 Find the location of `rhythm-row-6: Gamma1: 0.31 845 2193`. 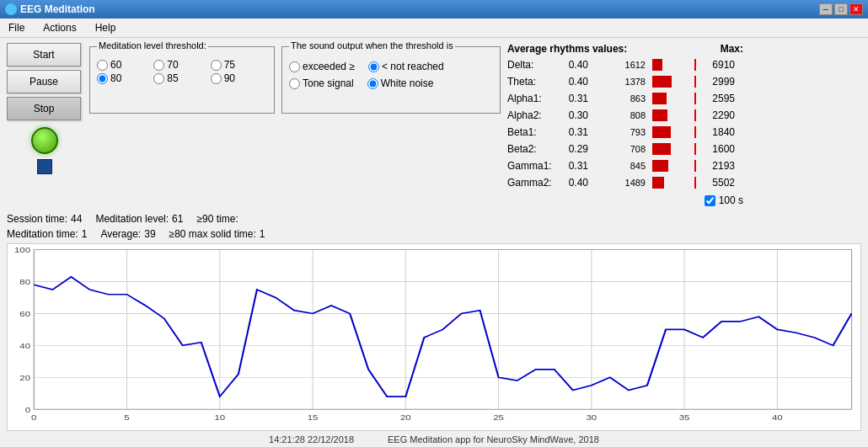

rhythm-row-6: Gamma1: 0.31 845 2193 is located at coordinates (625, 166).